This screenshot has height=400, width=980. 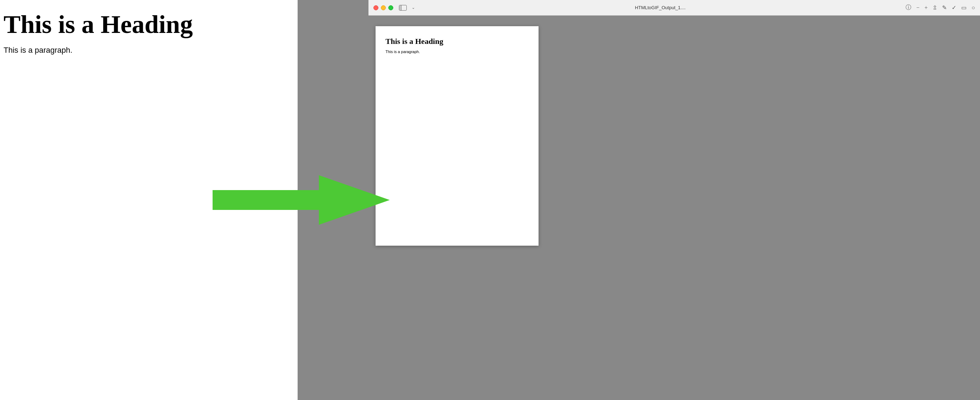 What do you see at coordinates (457, 41) in the screenshot?
I see `pdf-heading: This is a Heading` at bounding box center [457, 41].